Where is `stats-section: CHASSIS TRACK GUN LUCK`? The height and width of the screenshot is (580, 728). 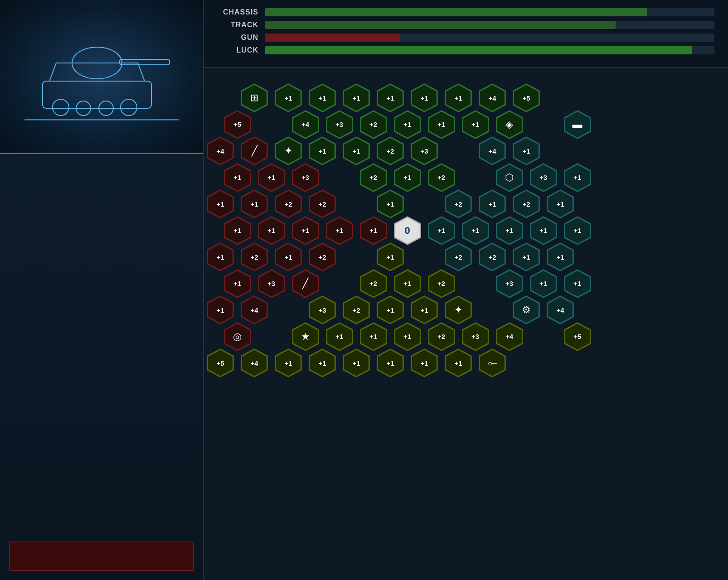
stats-section: CHASSIS TRACK GUN LUCK is located at coordinates (466, 34).